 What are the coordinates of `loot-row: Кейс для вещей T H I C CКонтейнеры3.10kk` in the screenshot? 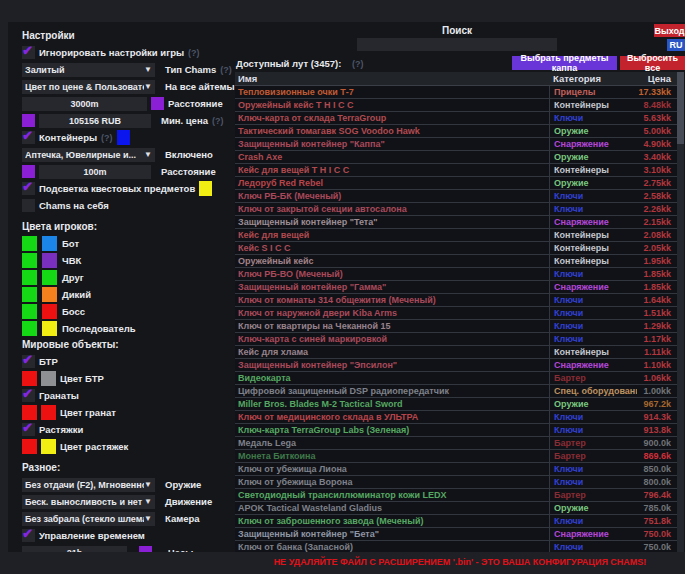 It's located at (456, 170).